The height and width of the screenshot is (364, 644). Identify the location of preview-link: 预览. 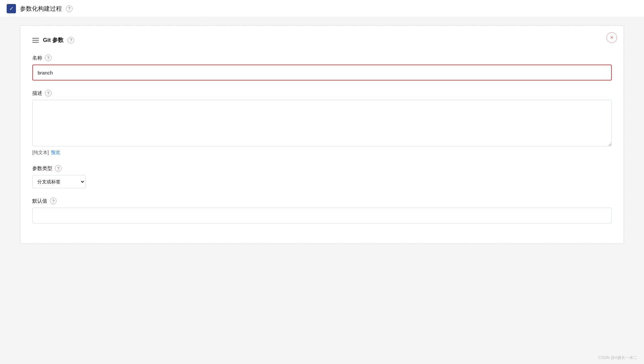
(56, 153).